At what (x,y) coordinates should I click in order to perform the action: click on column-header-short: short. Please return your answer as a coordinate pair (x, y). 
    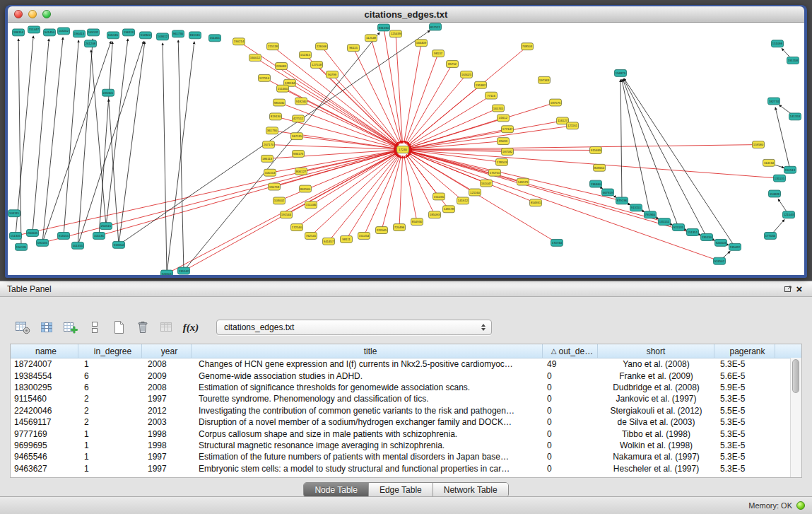
    Looking at the image, I should click on (656, 351).